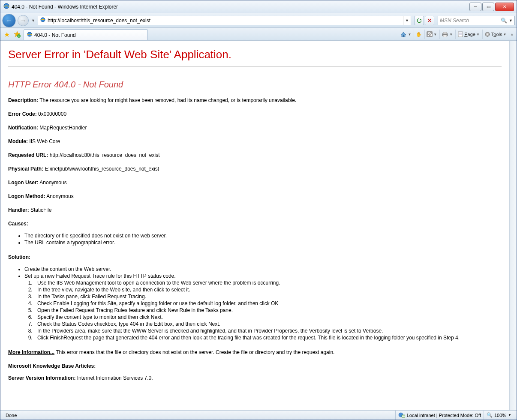  Describe the element at coordinates (268, 297) in the screenshot. I see `list-item: In the Tasks pane, click Failed Request …` at that location.